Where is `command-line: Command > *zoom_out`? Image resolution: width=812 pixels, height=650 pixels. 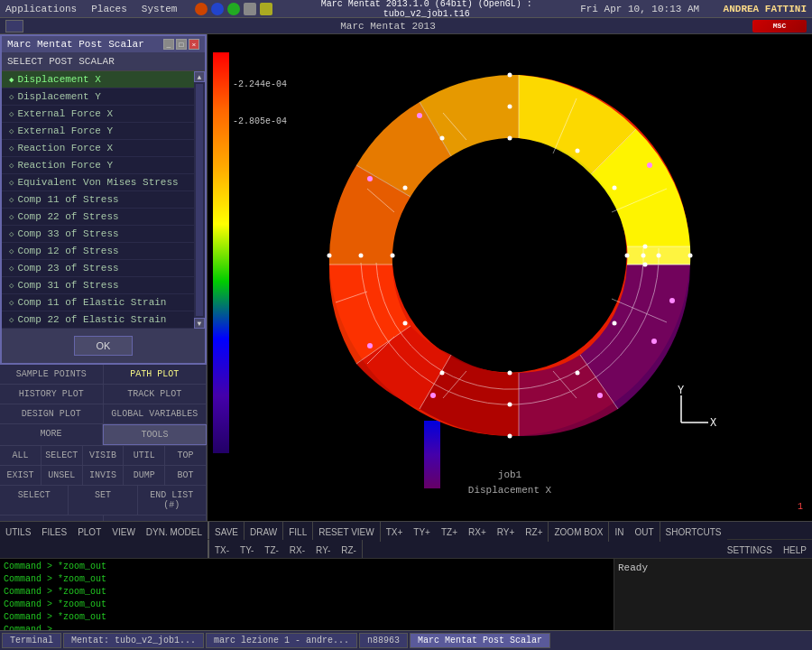
command-line: Command > *zoom_out is located at coordinates (307, 618).